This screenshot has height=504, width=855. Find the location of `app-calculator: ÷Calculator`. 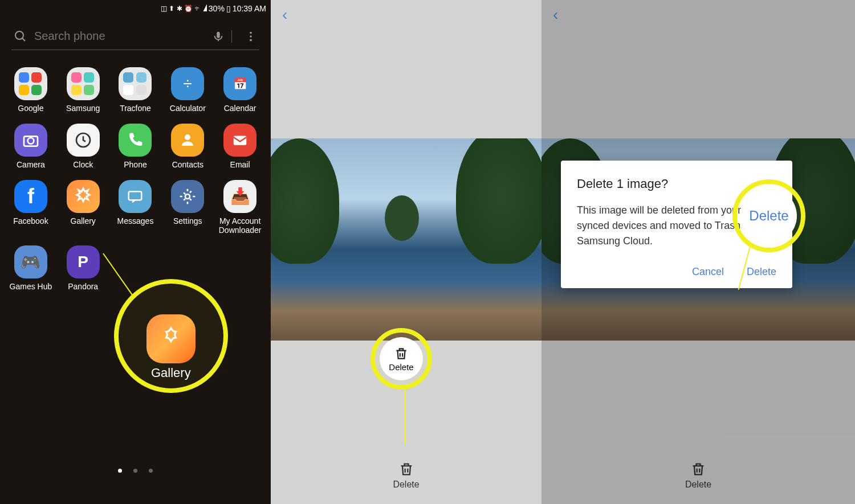

app-calculator: ÷Calculator is located at coordinates (188, 90).